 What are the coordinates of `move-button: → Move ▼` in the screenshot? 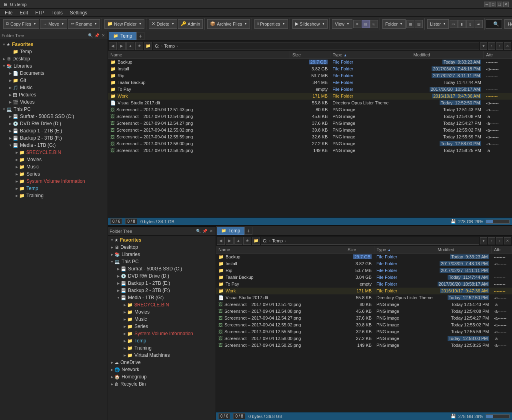 It's located at (54, 24).